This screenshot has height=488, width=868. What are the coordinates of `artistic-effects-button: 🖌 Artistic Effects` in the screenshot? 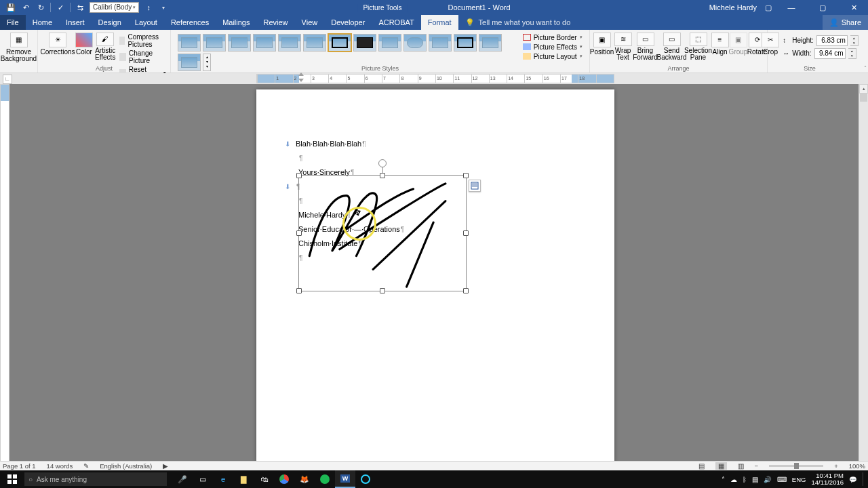 It's located at (105, 47).